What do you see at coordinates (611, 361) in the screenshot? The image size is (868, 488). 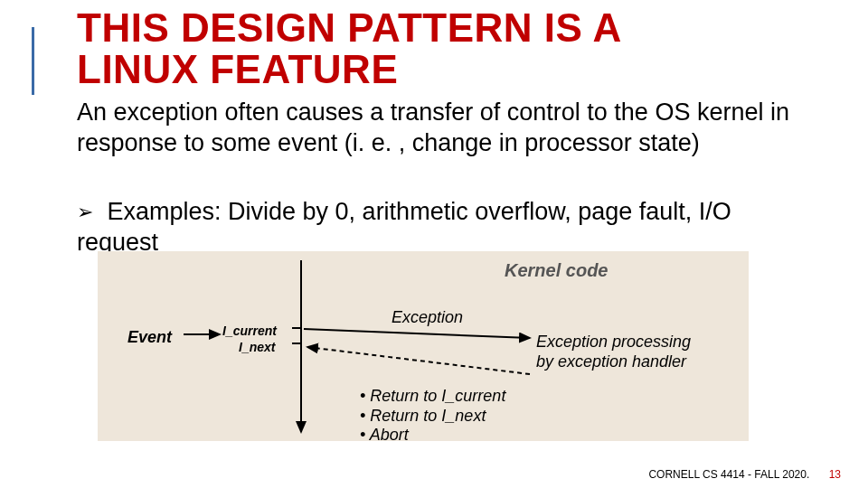 I see `processing-line-2: by exception handler` at bounding box center [611, 361].